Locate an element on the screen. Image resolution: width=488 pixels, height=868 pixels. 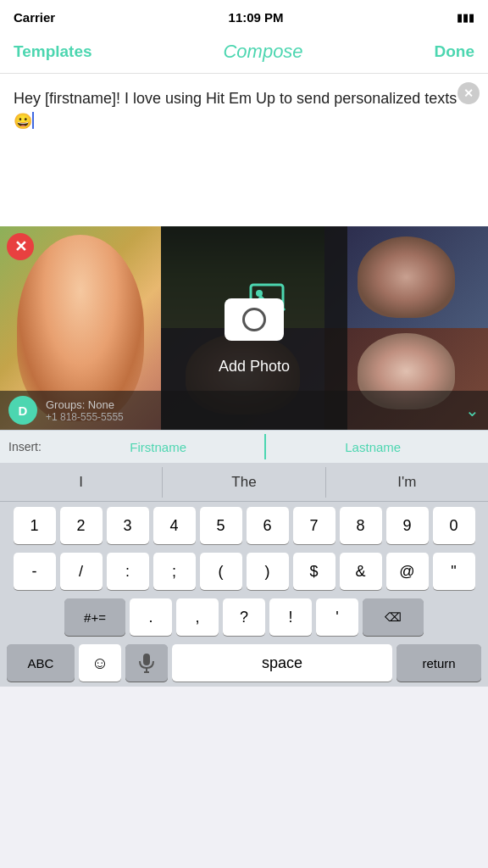
contact-group-label: Groups: None is located at coordinates (85, 405).